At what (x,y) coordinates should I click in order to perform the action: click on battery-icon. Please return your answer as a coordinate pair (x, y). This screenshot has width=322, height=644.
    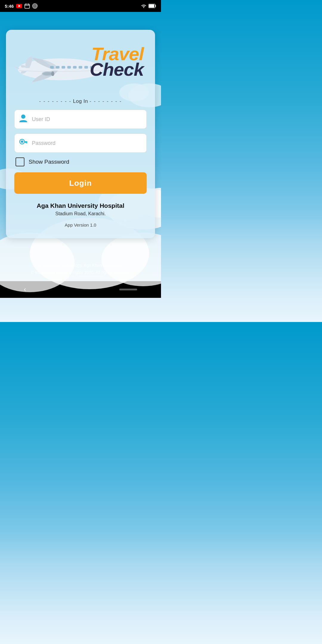
    Looking at the image, I should click on (152, 6).